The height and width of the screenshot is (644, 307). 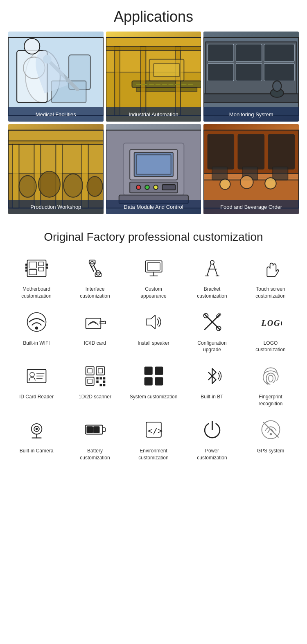 I want to click on battery-label: Batterycustomization, so click(x=95, y=454).